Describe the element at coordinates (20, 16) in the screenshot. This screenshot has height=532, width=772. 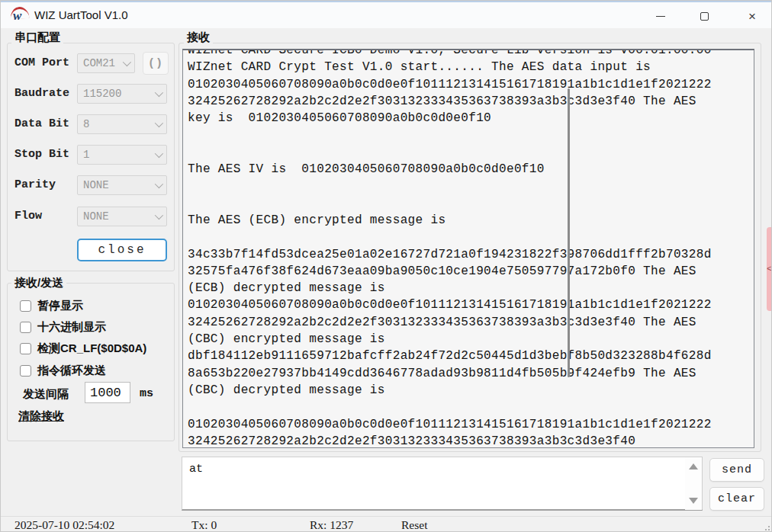
I see `wiznet-logo-icon: w` at that location.